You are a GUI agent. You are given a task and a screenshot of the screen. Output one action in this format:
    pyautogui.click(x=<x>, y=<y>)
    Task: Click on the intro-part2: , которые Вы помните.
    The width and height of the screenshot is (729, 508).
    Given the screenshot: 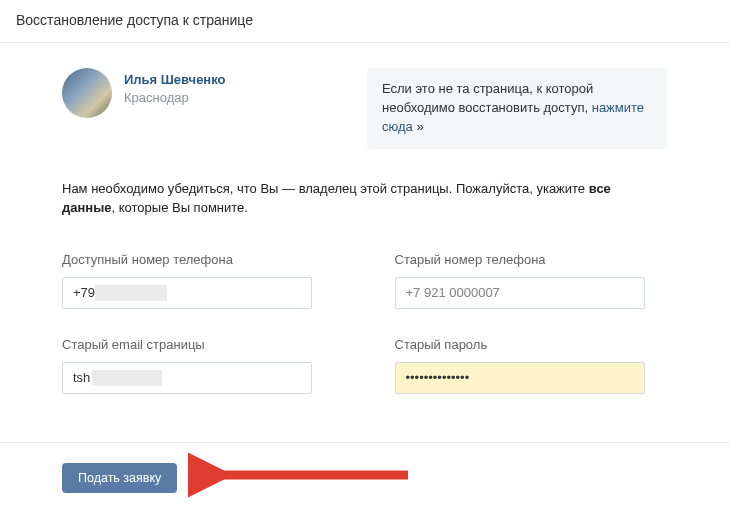 What is the action you would take?
    pyautogui.click(x=180, y=208)
    